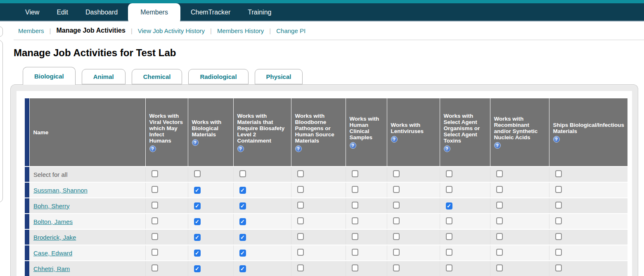 This screenshot has width=644, height=276. I want to click on member-link-case-edward: Case, Edward, so click(53, 253).